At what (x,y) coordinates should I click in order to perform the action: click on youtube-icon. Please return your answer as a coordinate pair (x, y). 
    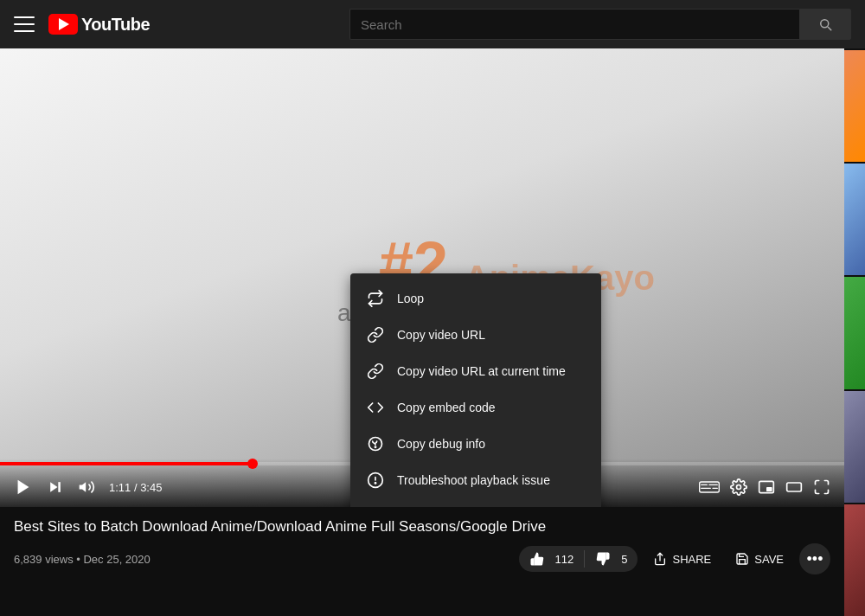
    Looking at the image, I should click on (63, 24).